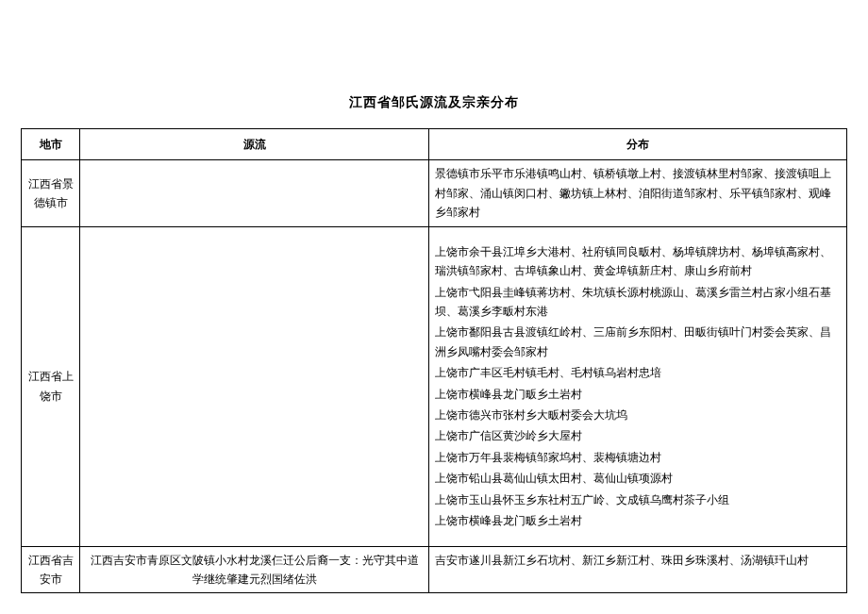 The height and width of the screenshot is (614, 868). What do you see at coordinates (638, 457) in the screenshot?
I see `dist-line: 上饶市万年县裴梅镇邹家坞村、裴梅镇塘边村` at bounding box center [638, 457].